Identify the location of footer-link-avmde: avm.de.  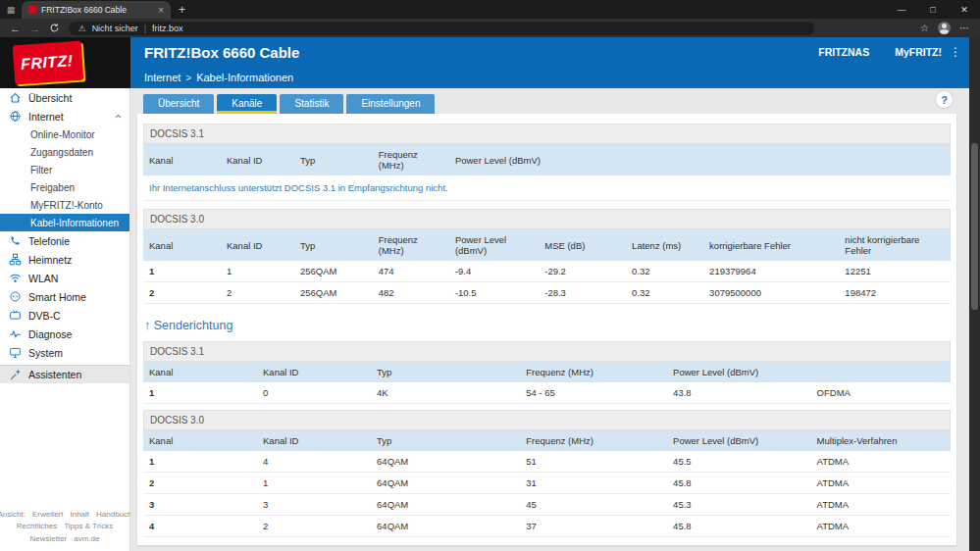
(86, 539).